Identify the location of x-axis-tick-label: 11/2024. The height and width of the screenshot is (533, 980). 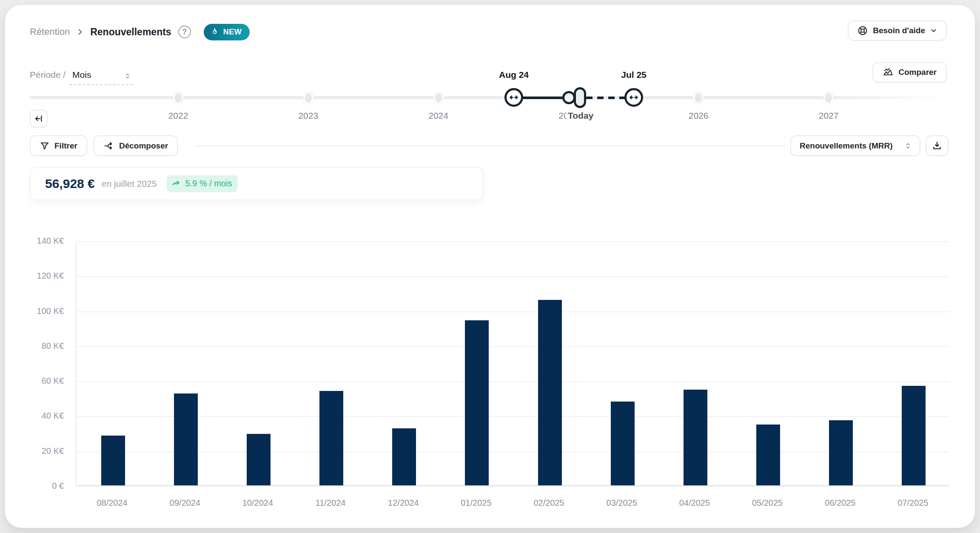
(330, 503).